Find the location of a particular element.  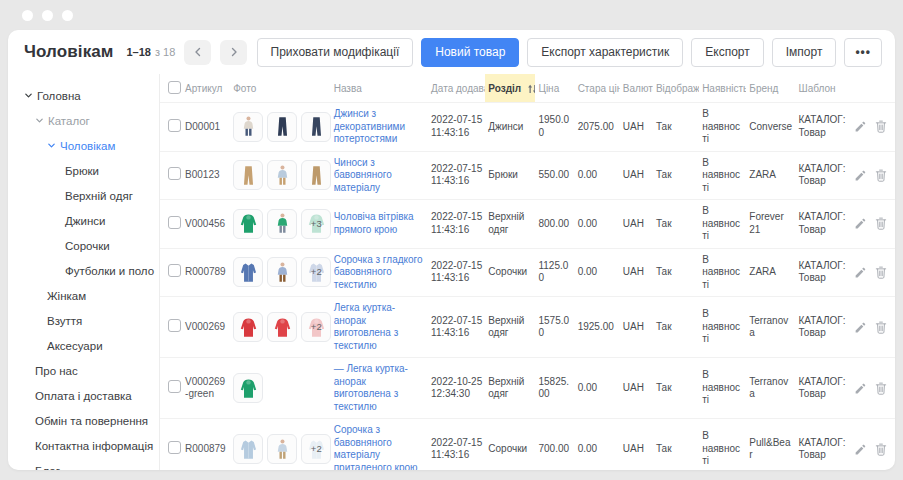

prev-page-button is located at coordinates (198, 52).